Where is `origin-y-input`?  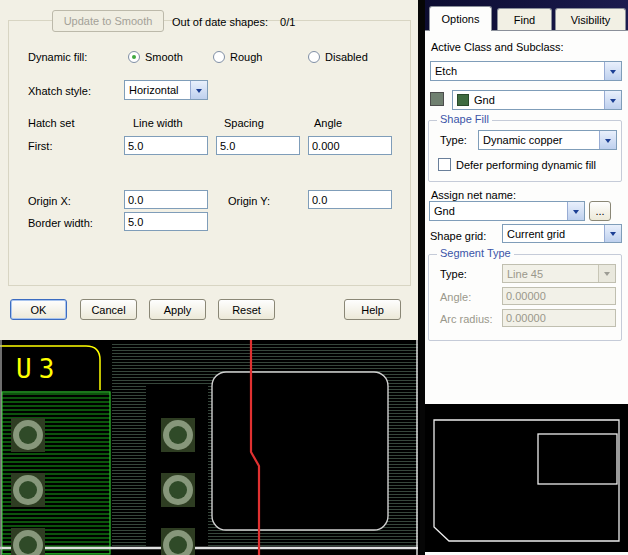
origin-y-input is located at coordinates (350, 200).